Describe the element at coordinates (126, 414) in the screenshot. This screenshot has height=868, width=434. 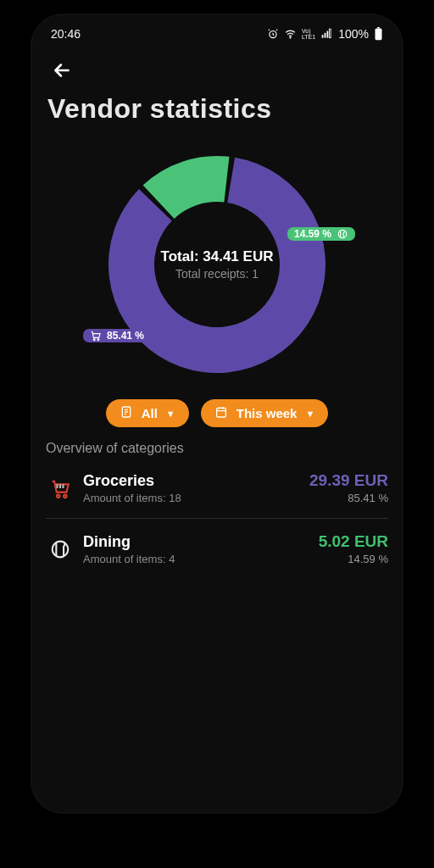
I see `receipt-icon` at that location.